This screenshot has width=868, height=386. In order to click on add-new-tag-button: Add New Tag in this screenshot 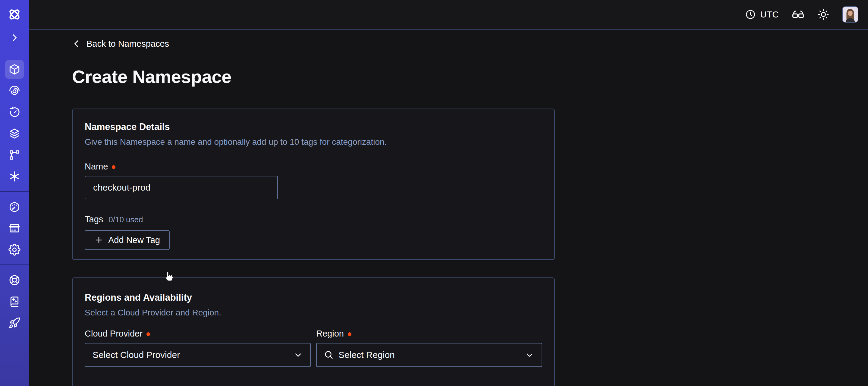, I will do `click(127, 240)`.